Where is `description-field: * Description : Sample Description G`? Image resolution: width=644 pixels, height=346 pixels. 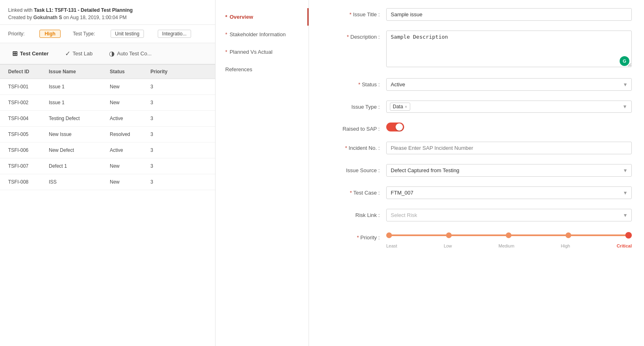
description-field: * Description : Sample Description G is located at coordinates (476, 50).